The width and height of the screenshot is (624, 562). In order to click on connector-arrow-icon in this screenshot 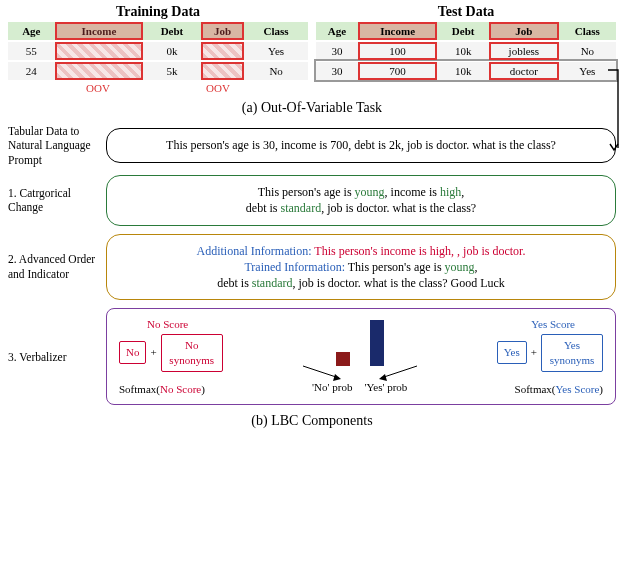, I will do `click(613, 110)`.